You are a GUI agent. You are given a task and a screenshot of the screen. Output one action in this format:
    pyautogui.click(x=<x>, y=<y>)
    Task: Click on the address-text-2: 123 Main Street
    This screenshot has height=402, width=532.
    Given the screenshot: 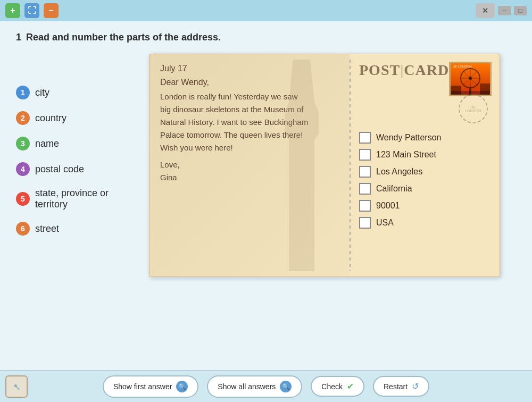 What is the action you would take?
    pyautogui.click(x=406, y=155)
    